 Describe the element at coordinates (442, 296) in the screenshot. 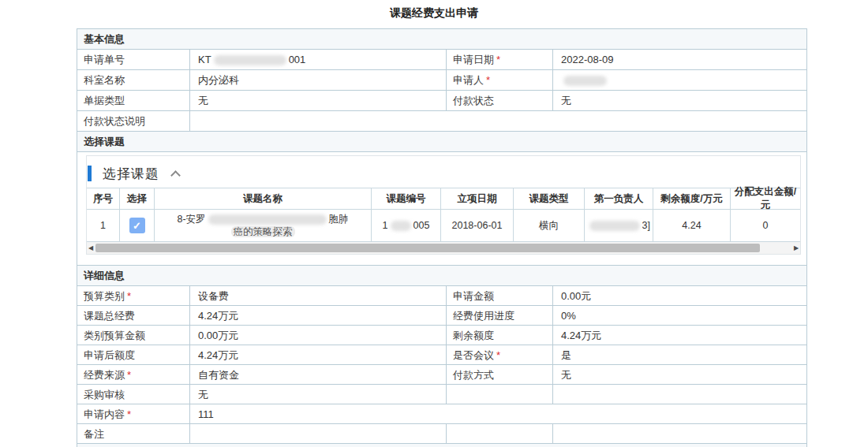

I see `row-budget-category: 预算类别* 设备费 申请金额 0.00元` at that location.